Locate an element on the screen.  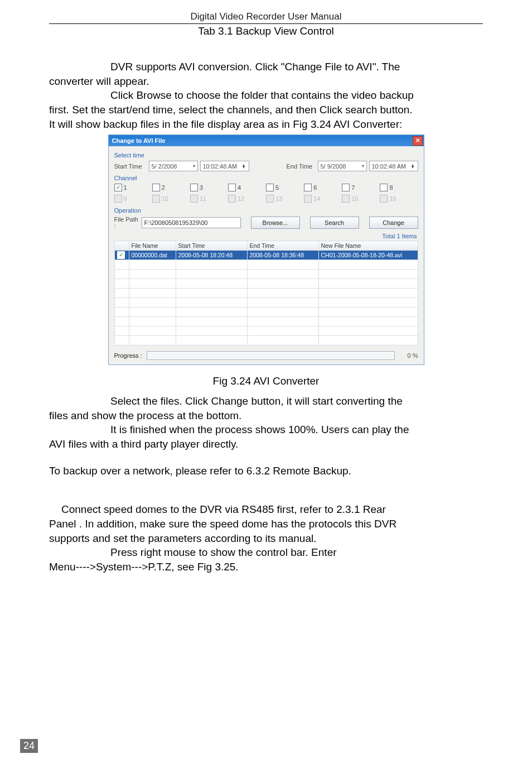
paragraph-2-line-1: Click Browse to choose the folder that c… is located at coordinates (266, 95).